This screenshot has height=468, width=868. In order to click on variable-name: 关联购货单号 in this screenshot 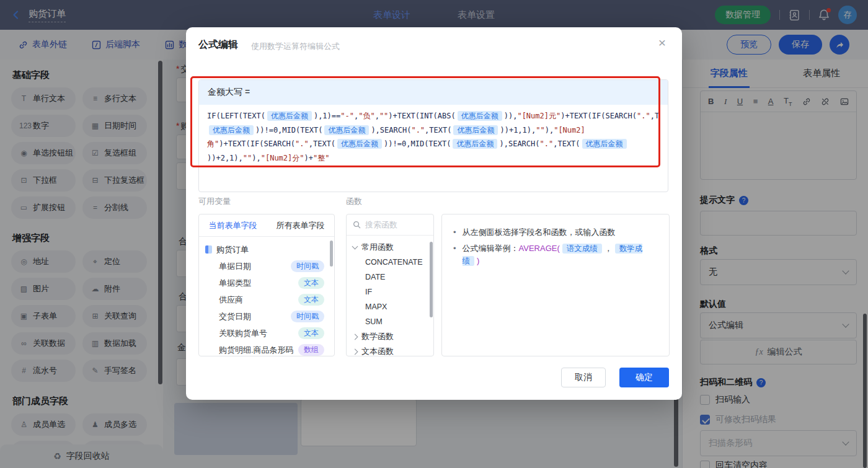, I will do `click(243, 333)`.